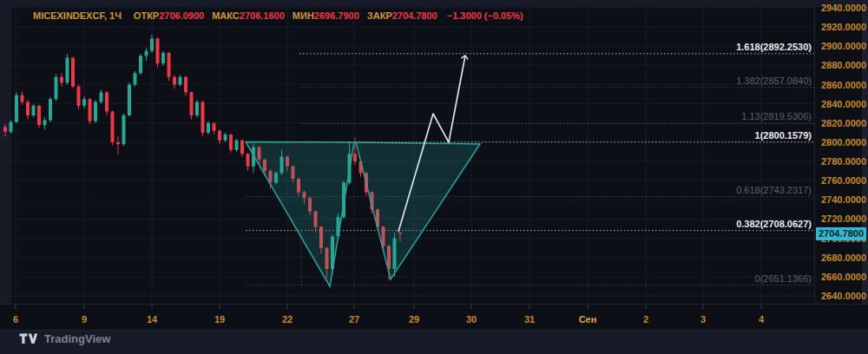 This screenshot has height=354, width=868. Describe the element at coordinates (326, 16) in the screenshot. I see `ohlc-low: МИН2696.7900` at that location.